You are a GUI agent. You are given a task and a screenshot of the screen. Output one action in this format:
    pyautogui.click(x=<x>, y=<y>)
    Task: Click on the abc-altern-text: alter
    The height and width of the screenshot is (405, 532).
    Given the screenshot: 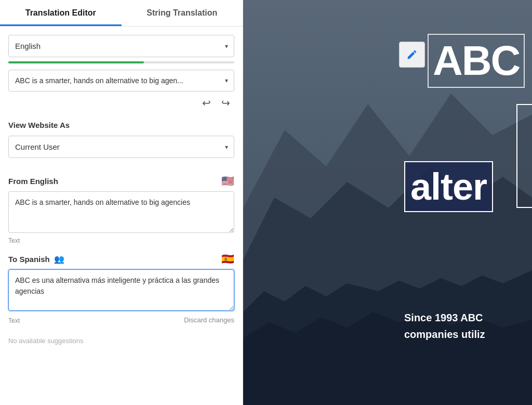 What is the action you would take?
    pyautogui.click(x=449, y=187)
    